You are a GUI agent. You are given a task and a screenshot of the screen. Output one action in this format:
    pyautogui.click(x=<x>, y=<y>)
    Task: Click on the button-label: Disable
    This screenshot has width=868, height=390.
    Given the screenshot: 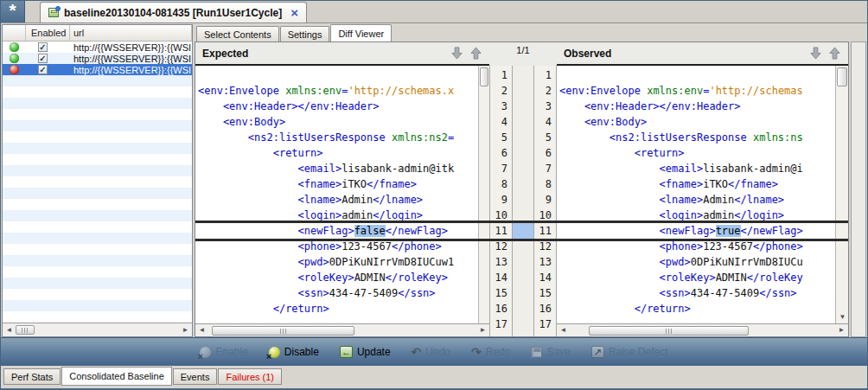 What is the action you would take?
    pyautogui.click(x=302, y=352)
    